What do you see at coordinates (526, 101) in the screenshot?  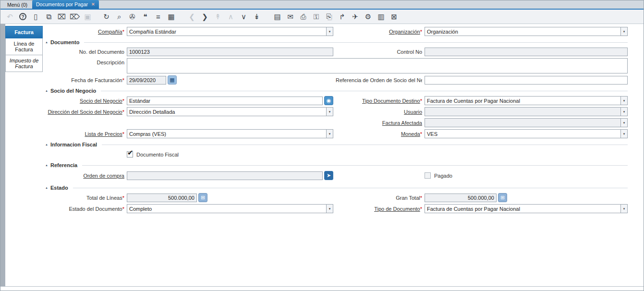 I see `tipo-doc-destino-combobox: Factura de Cuentas por Pagar Nacional` at bounding box center [526, 101].